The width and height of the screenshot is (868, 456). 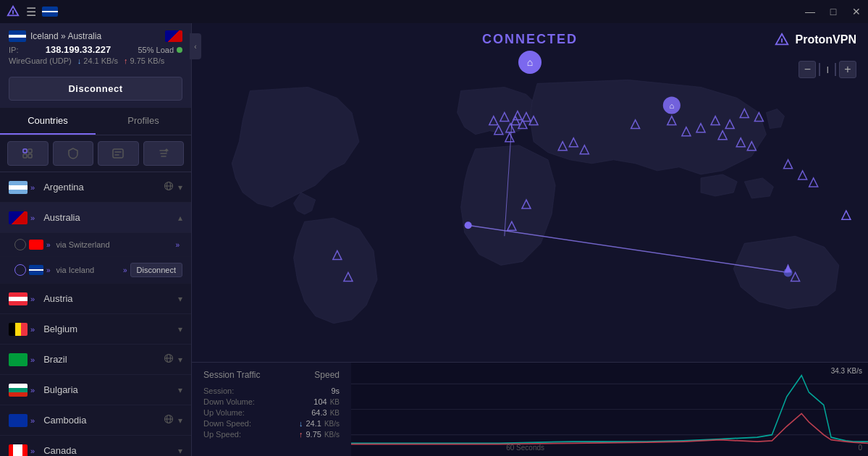 What do you see at coordinates (111, 329) in the screenshot?
I see `country-name-belgium: Belgium` at bounding box center [111, 329].